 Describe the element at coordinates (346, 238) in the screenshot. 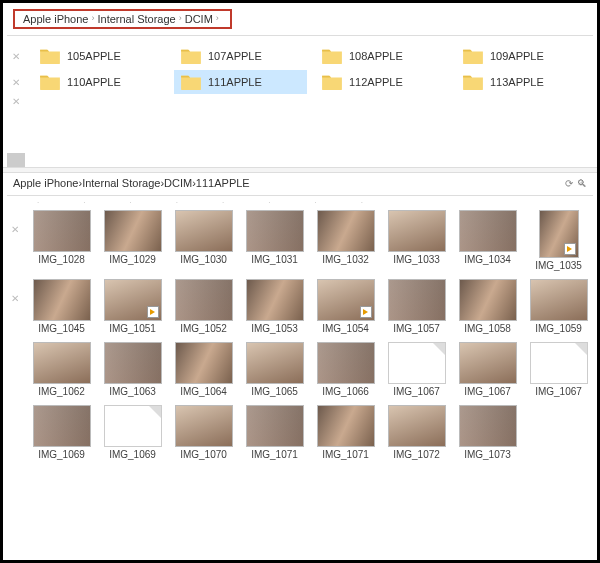

I see `file-item: IMG_1032` at that location.